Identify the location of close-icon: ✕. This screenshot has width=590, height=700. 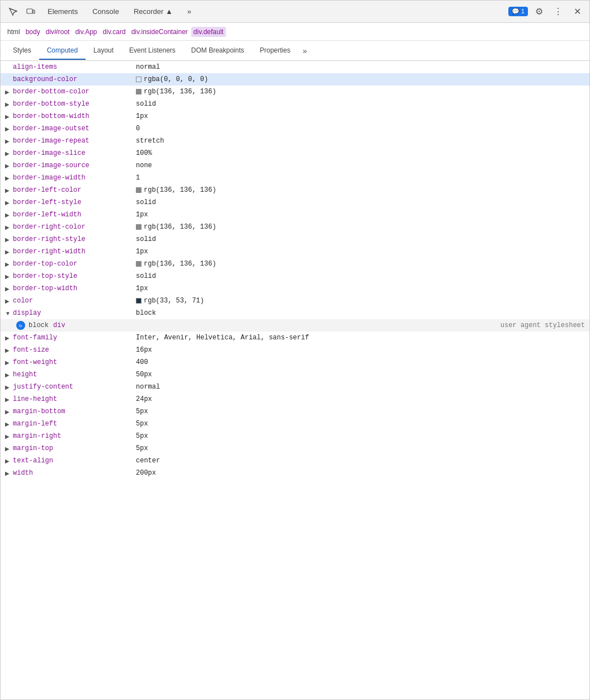
(577, 12).